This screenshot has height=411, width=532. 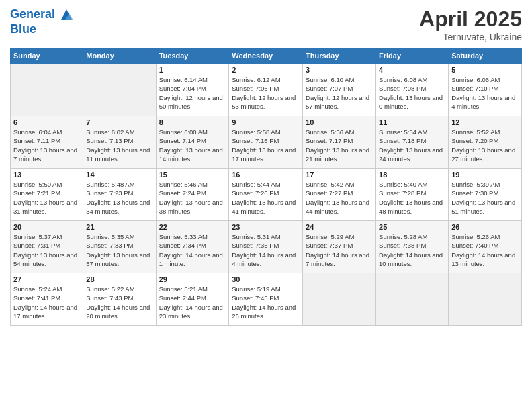 What do you see at coordinates (47, 122) in the screenshot?
I see `day-number: 6` at bounding box center [47, 122].